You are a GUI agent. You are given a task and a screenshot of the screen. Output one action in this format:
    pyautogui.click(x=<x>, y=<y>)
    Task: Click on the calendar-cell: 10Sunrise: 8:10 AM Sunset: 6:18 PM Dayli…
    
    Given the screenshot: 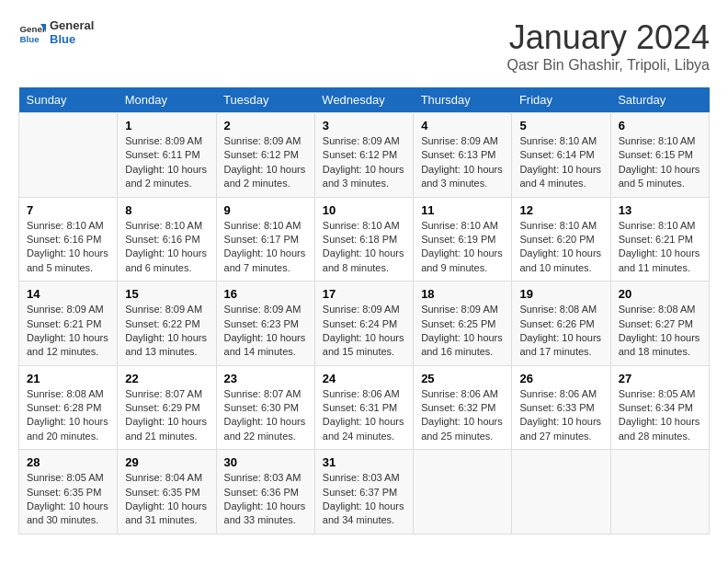 What is the action you would take?
    pyautogui.click(x=364, y=239)
    